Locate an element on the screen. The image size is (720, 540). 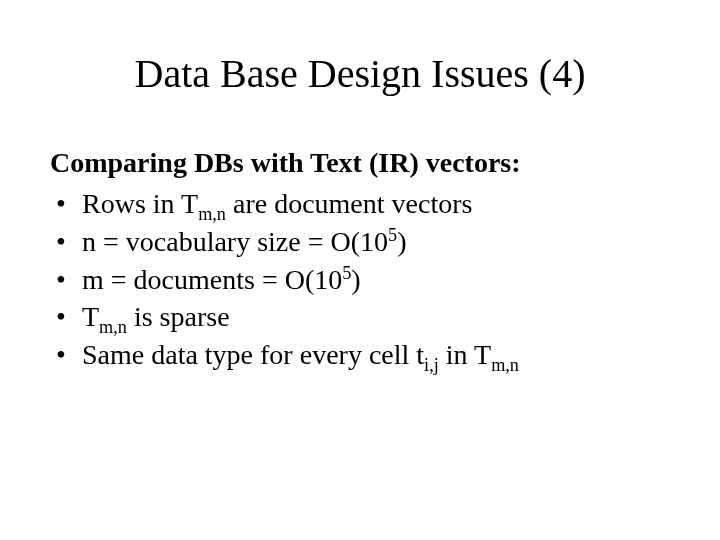
text: m = documents = O(10 is located at coordinates (212, 280).